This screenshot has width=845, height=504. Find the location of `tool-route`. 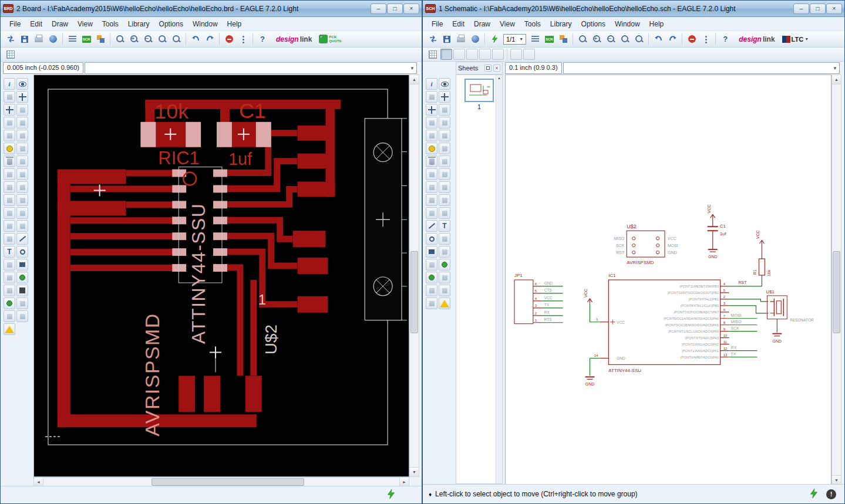

tool-route is located at coordinates (22, 226).